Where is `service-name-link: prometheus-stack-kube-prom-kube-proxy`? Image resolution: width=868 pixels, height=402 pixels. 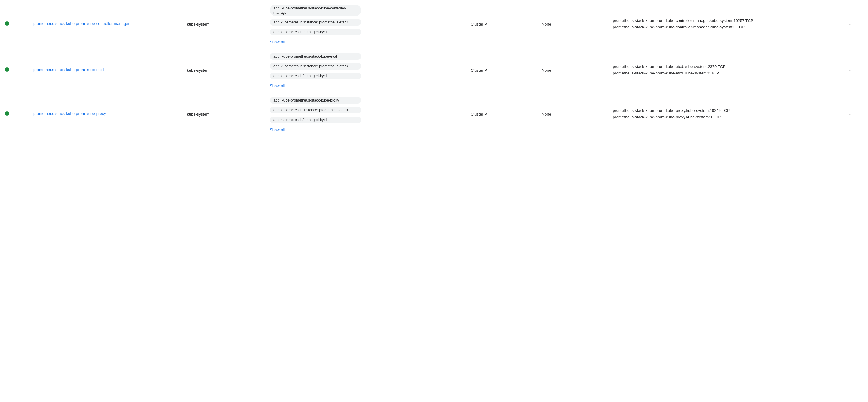 service-name-link: prometheus-stack-kube-prom-kube-proxy is located at coordinates (69, 114).